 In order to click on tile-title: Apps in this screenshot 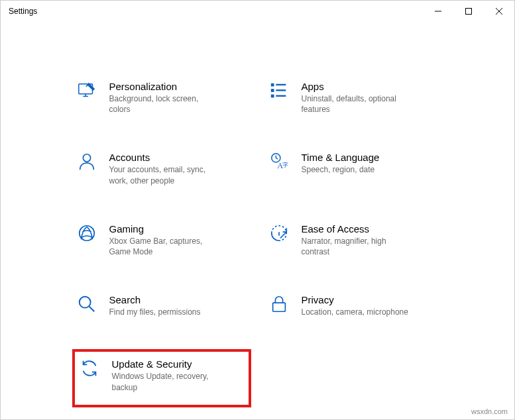, I will do `click(371, 86)`.